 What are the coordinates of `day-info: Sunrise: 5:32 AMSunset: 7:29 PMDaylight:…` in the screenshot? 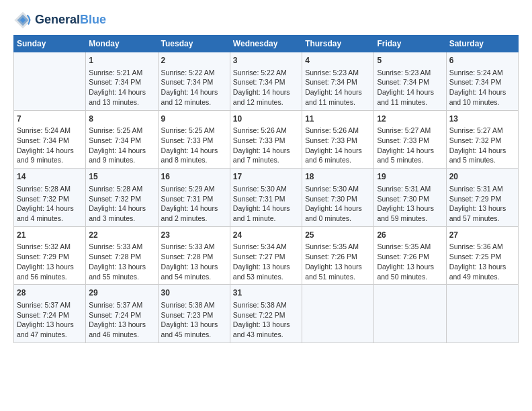 It's located at (50, 262).